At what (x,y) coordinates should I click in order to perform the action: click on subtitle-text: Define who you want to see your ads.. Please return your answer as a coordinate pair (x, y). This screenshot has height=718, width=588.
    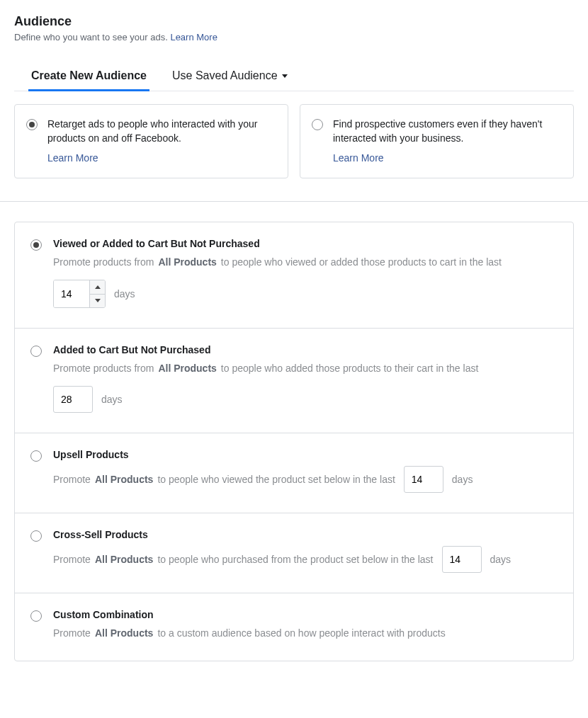
    Looking at the image, I should click on (92, 37).